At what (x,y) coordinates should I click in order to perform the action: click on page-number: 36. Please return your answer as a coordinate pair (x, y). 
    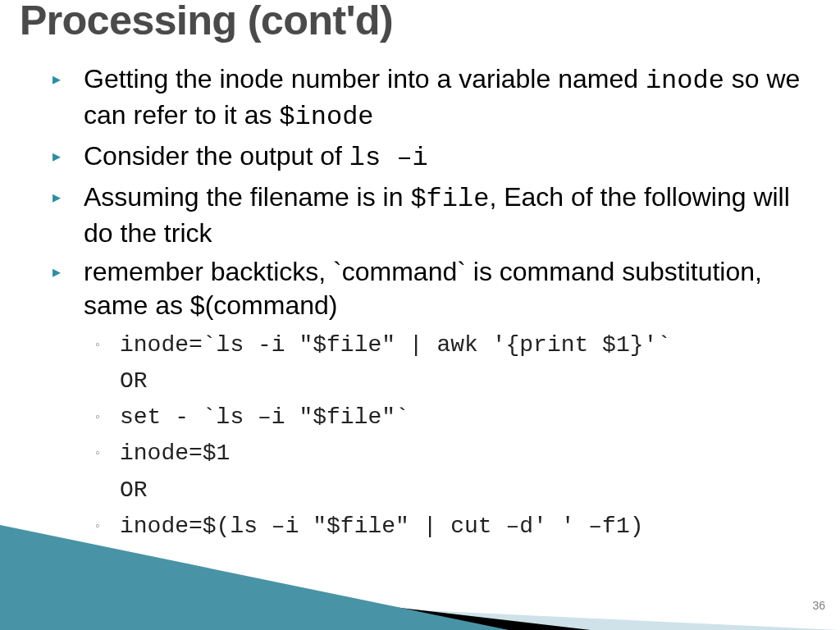
    Looking at the image, I should click on (819, 605).